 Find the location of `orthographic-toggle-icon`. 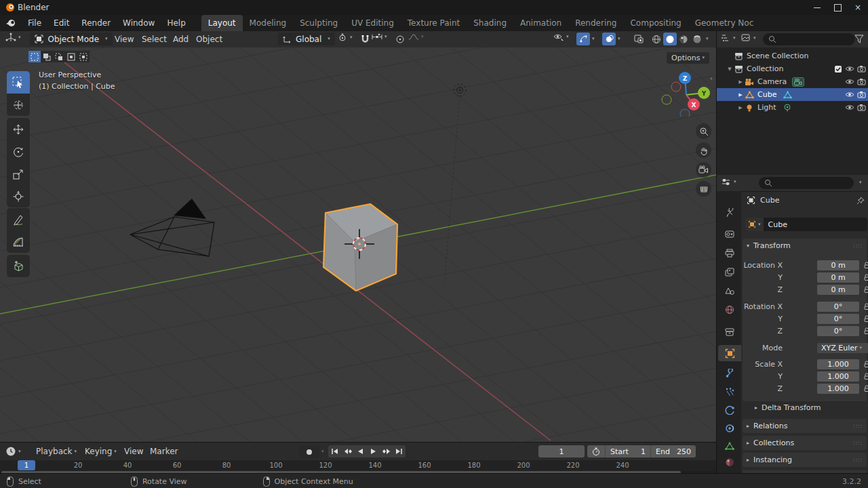

orthographic-toggle-icon is located at coordinates (704, 188).